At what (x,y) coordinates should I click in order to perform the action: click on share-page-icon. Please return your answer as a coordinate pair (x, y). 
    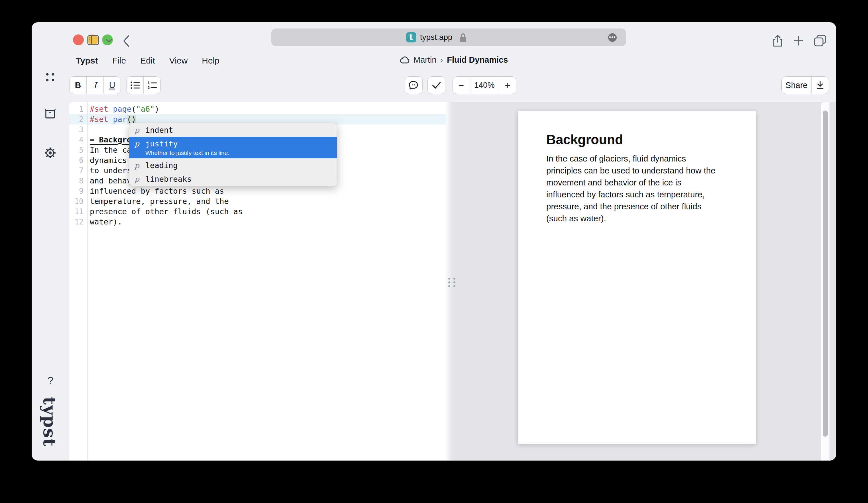
    Looking at the image, I should click on (778, 41).